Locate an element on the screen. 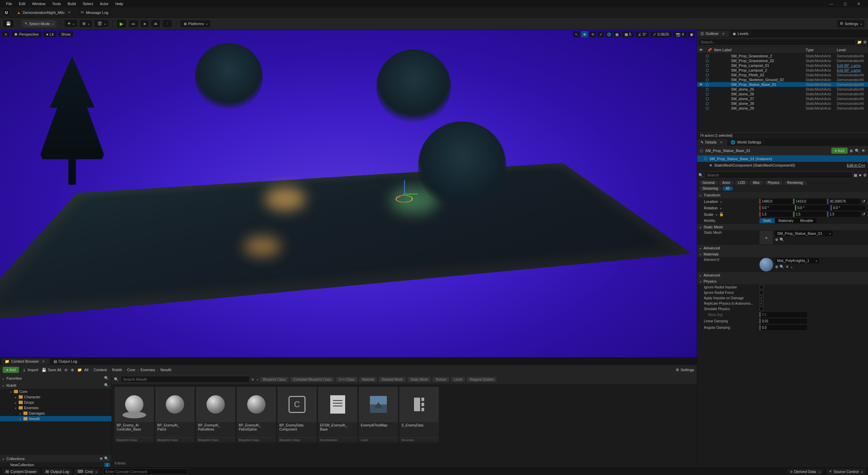  close-button: ✕ is located at coordinates (859, 4).